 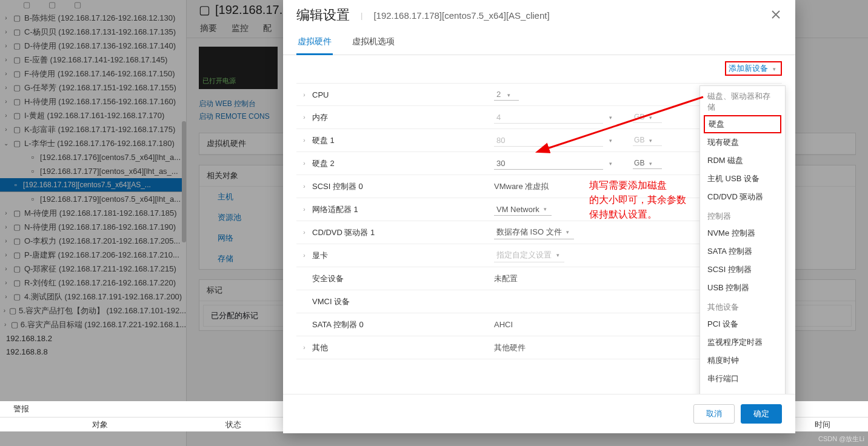 What do you see at coordinates (403, 233) in the screenshot?
I see `hw-label: CD/DVD 驱动器 1` at bounding box center [403, 233].